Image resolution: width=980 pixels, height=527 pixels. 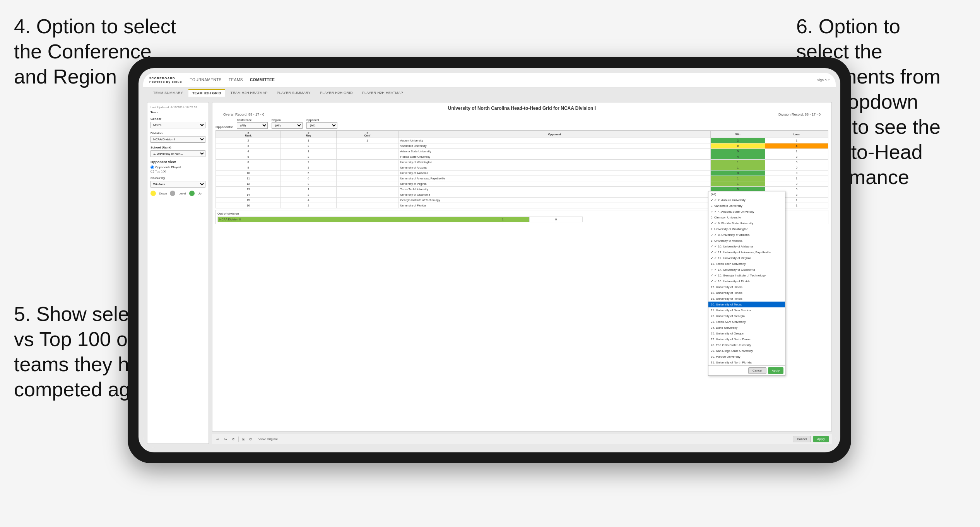 What do you see at coordinates (153, 193) in the screenshot?
I see `legend-down-dot` at bounding box center [153, 193].